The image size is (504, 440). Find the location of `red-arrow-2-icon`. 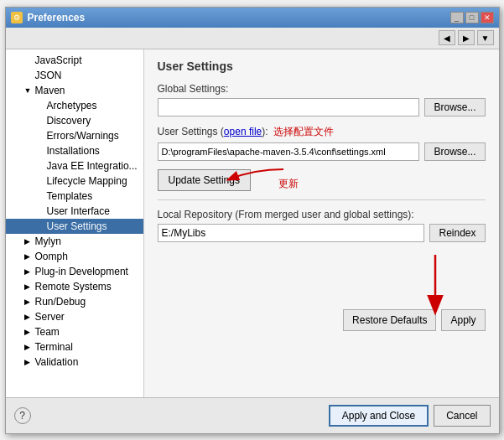

red-arrow-2-icon is located at coordinates (410, 284).